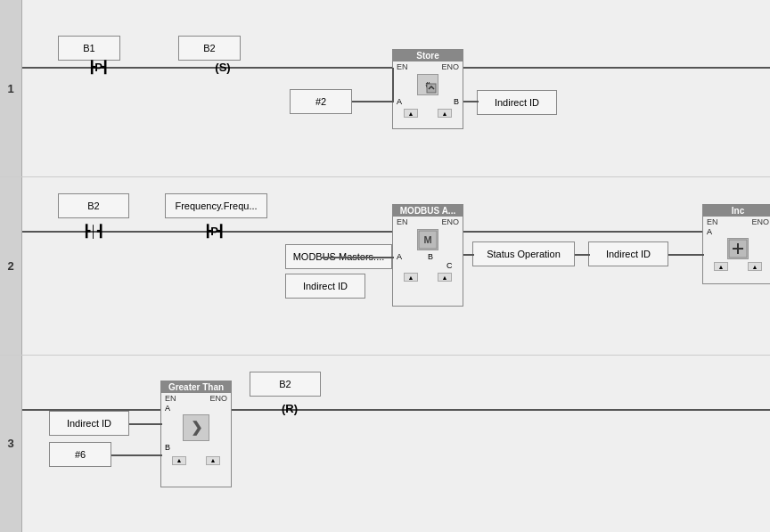  What do you see at coordinates (223, 67) in the screenshot?
I see `coil-s-r1: (S)` at bounding box center [223, 67].